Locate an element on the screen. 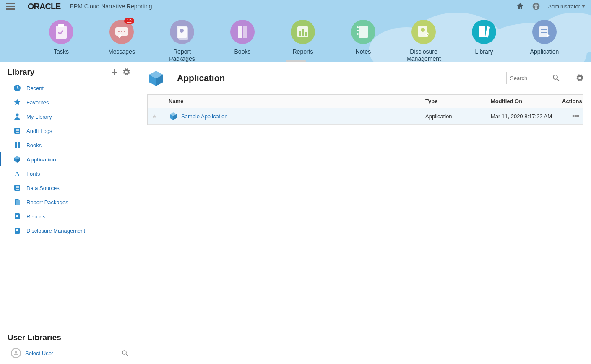 The width and height of the screenshot is (591, 364). home-icon is located at coordinates (520, 6).